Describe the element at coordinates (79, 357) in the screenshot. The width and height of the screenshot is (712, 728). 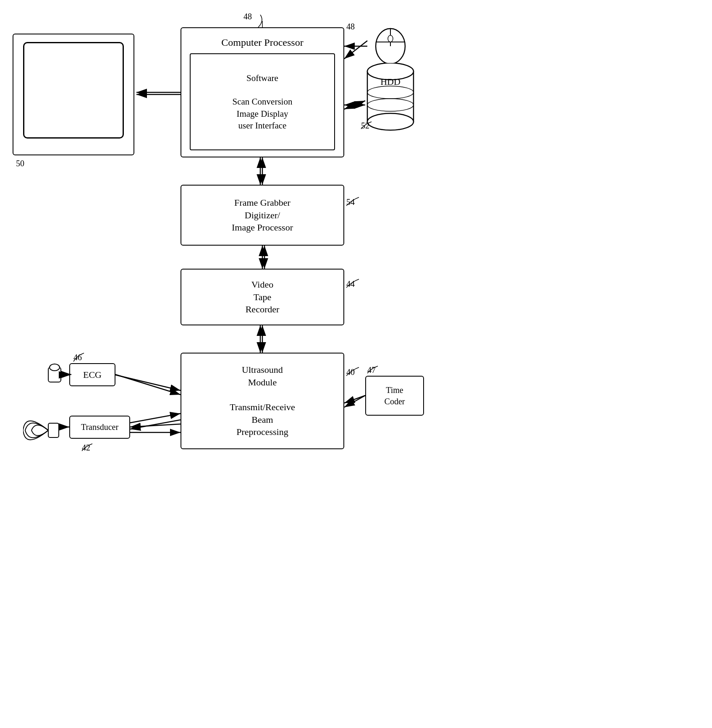
I see `ref-46-leader` at that location.